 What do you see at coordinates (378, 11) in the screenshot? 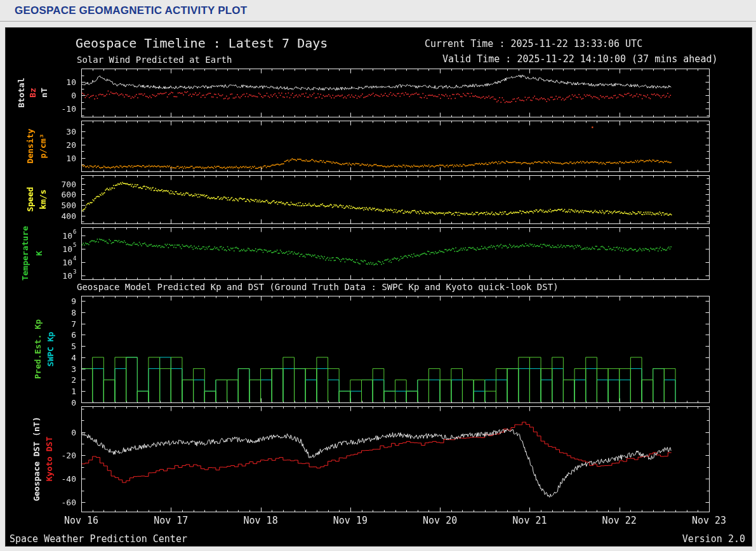
I see `page-header: GEOSPACE GEOMAGNETIC ACTIVITY PLOT` at bounding box center [378, 11].